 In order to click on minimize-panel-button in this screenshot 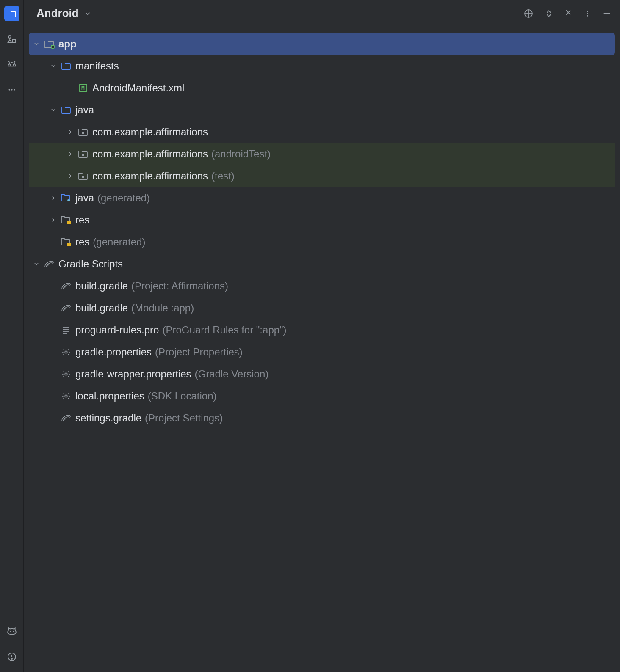, I will do `click(607, 14)`.